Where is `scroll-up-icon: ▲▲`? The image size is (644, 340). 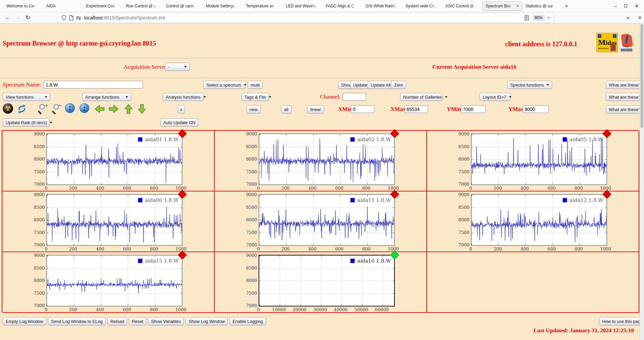
scroll-up-icon: ▲▲ is located at coordinates (85, 108).